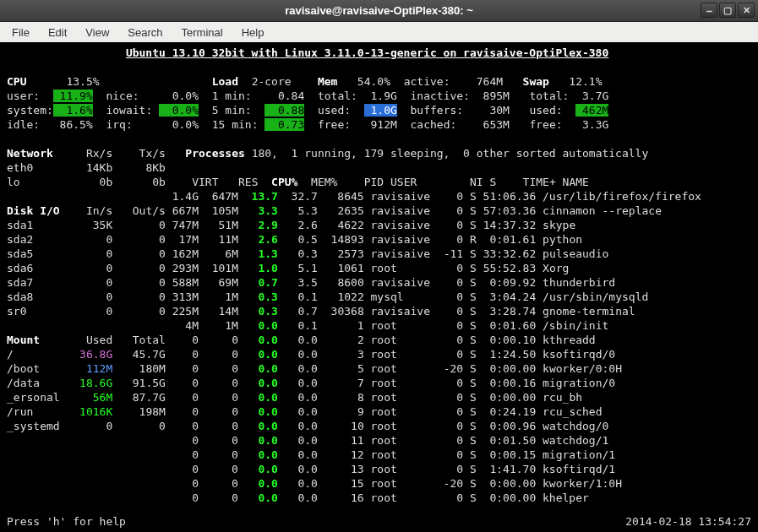  Describe the element at coordinates (259, 225) in the screenshot. I see `proc-cpu: 2.9` at that location.